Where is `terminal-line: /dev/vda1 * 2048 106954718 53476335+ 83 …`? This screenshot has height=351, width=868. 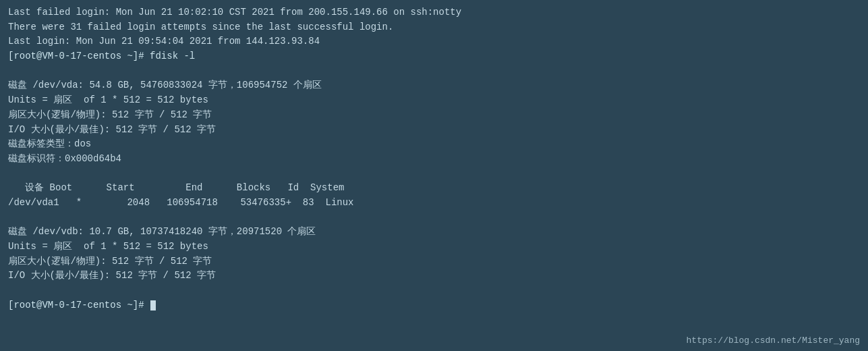
terminal-line: /dev/vda1 * 2048 106954718 53476335+ 83 … is located at coordinates (434, 203).